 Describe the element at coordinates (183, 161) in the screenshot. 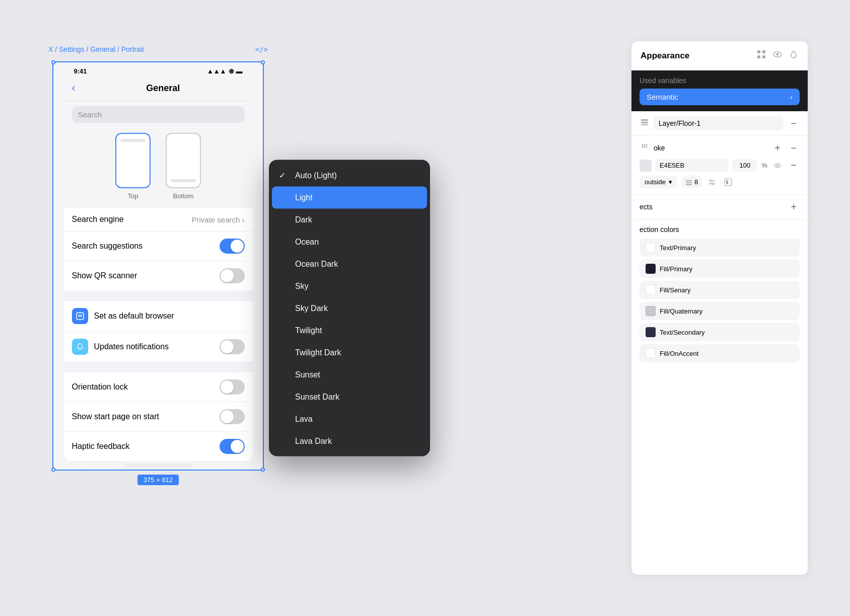

I see `tab-bottom-icon` at that location.